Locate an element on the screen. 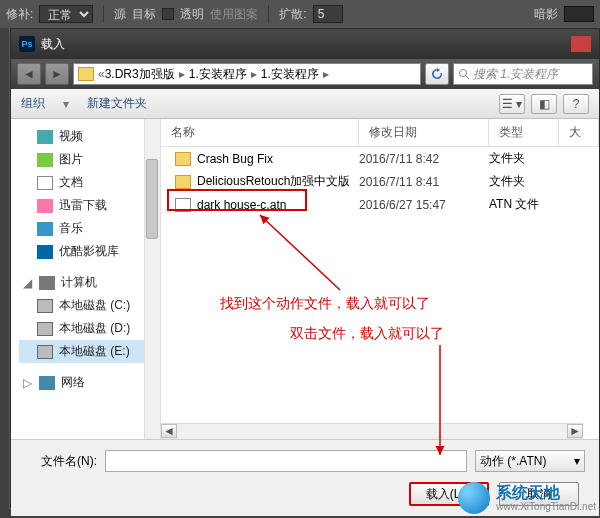 Image resolution: width=600 pixels, height=518 pixels. video-icon is located at coordinates (45, 137).